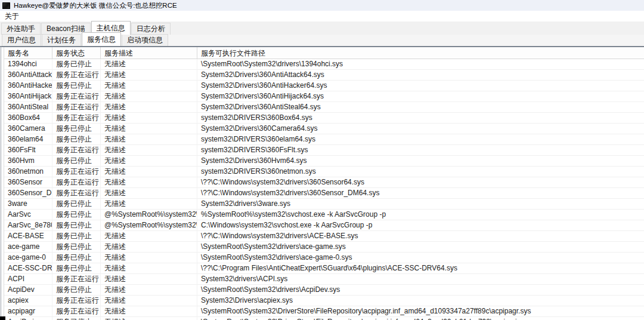 This screenshot has height=320, width=644. I want to click on cell-description: @%SystemRoot%\system32\A..., so click(149, 215).